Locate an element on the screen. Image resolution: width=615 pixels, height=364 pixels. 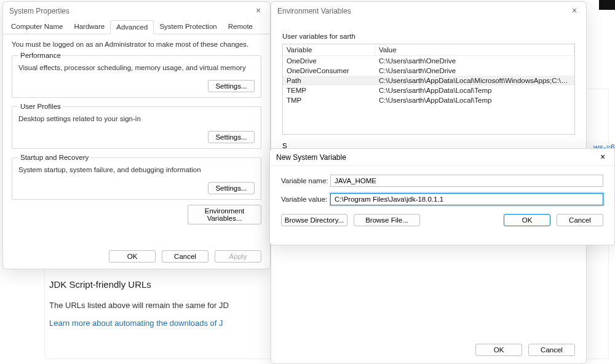
user-profiles-text: Desktop settings related to your sign-in is located at coordinates (137, 119).